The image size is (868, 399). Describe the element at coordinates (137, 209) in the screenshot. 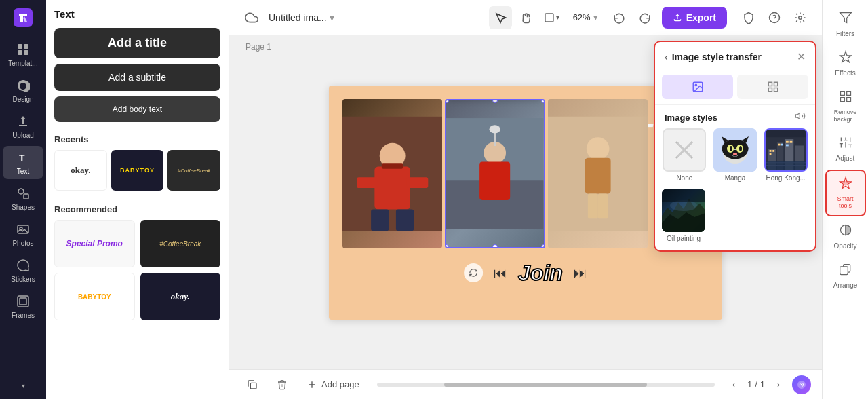

I see `recommended-section-title: Recommended` at that location.